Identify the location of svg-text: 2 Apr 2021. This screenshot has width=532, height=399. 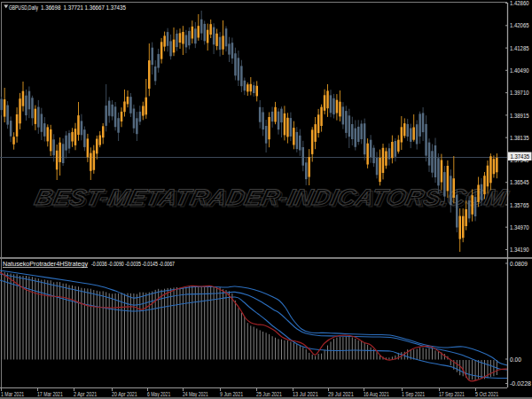
(85, 394).